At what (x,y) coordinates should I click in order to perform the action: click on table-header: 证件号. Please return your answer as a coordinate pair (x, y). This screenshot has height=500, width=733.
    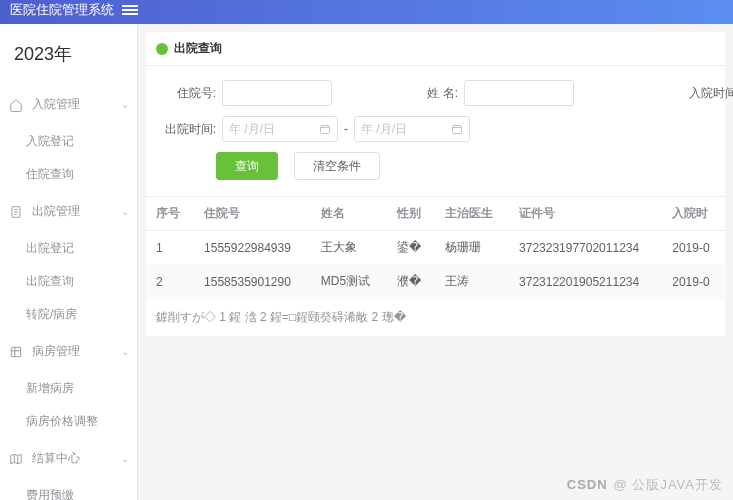
    Looking at the image, I should click on (586, 214).